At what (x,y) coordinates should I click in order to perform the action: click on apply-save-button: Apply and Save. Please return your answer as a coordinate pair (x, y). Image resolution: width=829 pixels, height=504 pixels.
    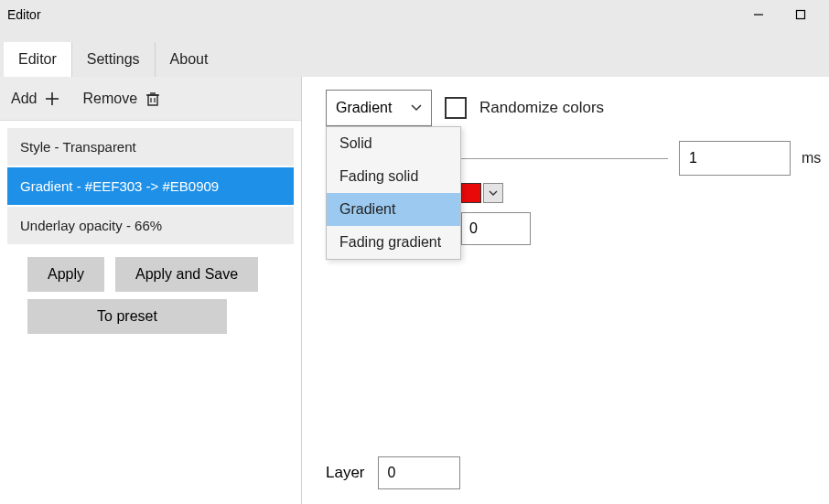
    Looking at the image, I should click on (187, 274).